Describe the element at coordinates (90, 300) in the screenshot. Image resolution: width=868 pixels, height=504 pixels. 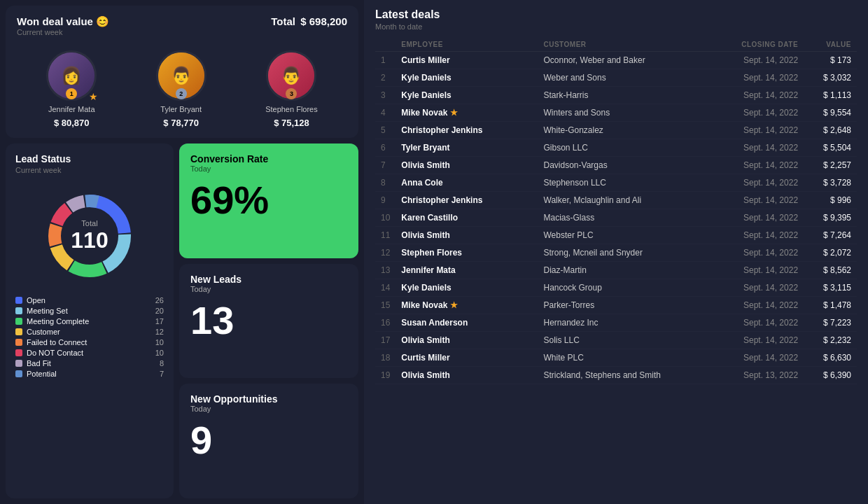
I see `legend-item: Open 26` at that location.